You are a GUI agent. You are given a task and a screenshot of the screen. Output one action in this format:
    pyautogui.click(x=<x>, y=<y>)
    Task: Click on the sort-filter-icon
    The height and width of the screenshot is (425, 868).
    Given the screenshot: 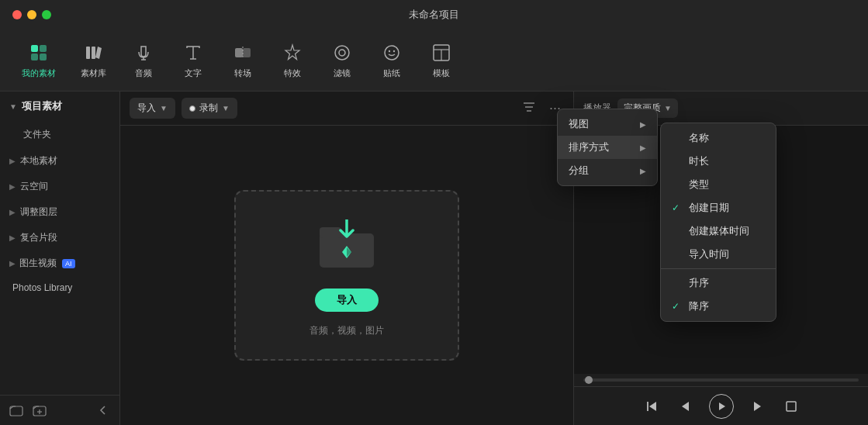 What is the action you would take?
    pyautogui.click(x=529, y=109)
    